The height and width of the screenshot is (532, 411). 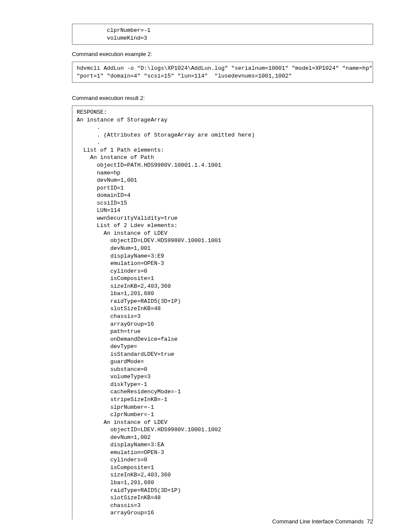 What do you see at coordinates (318, 521) in the screenshot?
I see `footer-title: Command Line Interface Commands` at bounding box center [318, 521].